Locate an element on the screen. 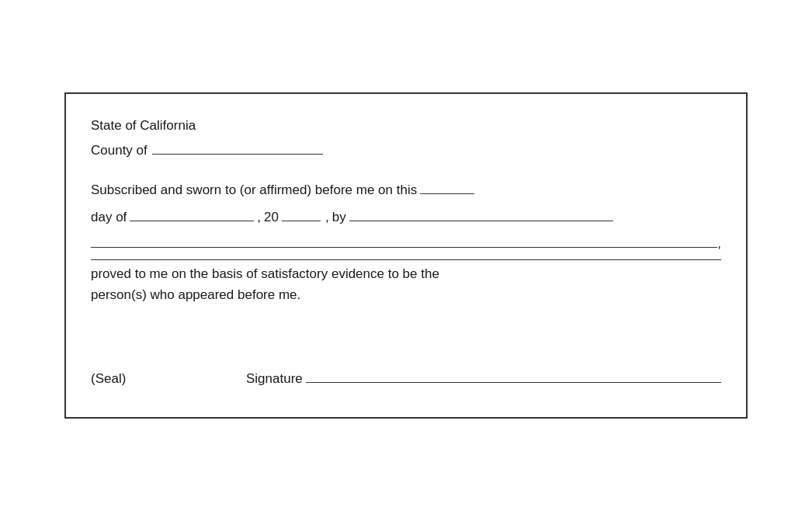 The image size is (812, 511). subscribed-line3: , is located at coordinates (406, 244).